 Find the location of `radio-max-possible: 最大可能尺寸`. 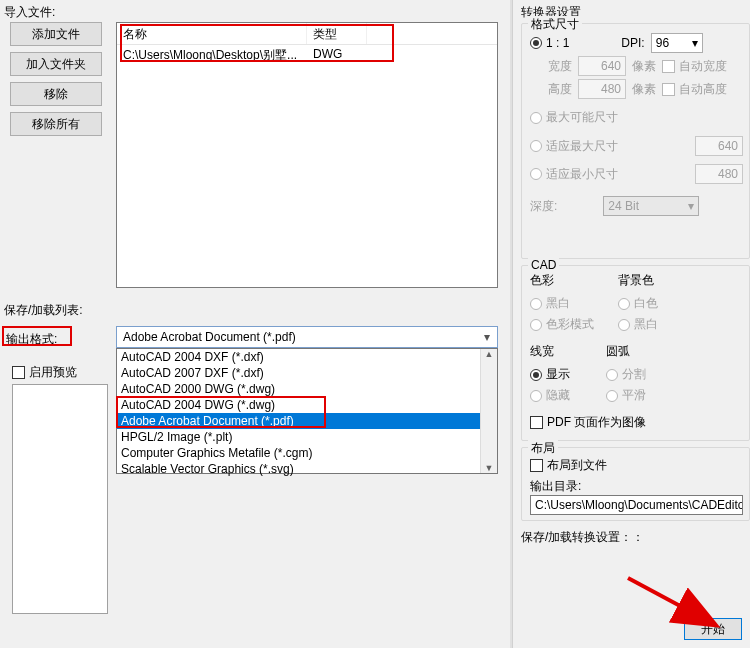

radio-max-possible: 最大可能尺寸 is located at coordinates (574, 118).